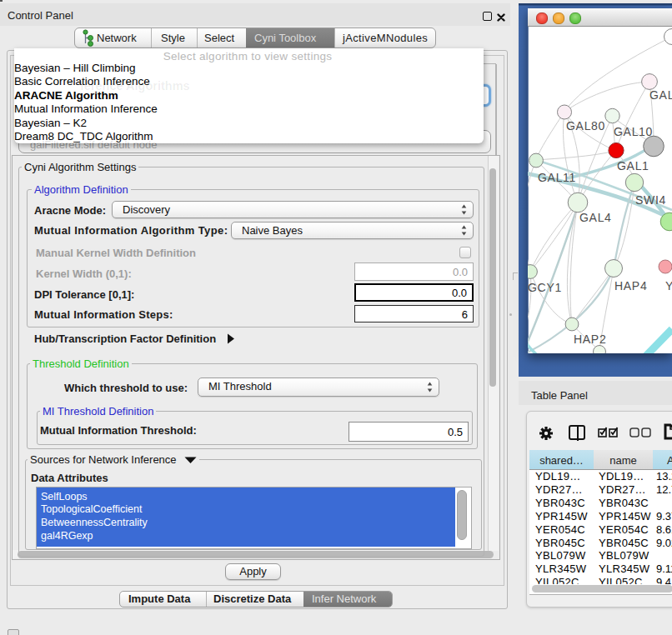  What do you see at coordinates (650, 200) in the screenshot?
I see `svg-text: SWI4` at bounding box center [650, 200].